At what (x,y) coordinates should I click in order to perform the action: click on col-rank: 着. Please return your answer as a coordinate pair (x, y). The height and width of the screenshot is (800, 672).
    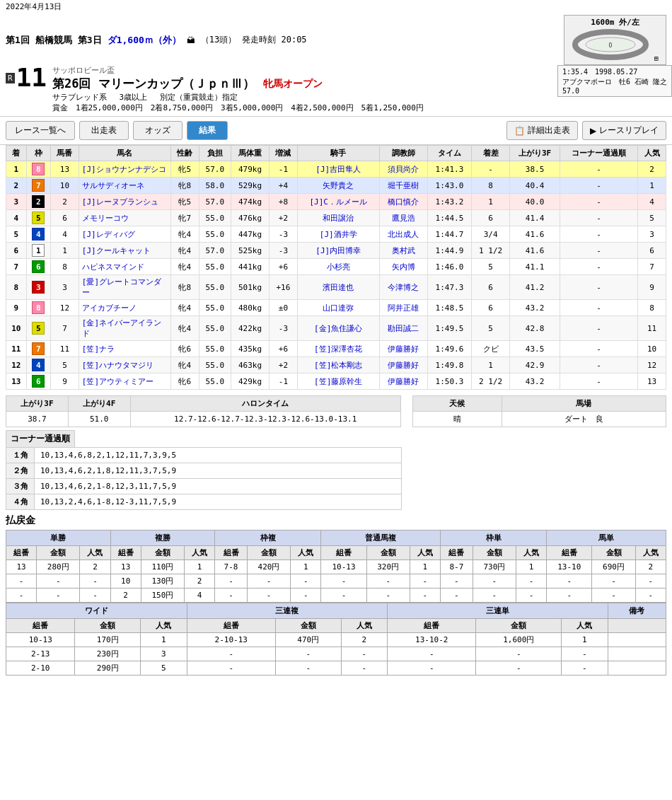
    Looking at the image, I should click on (17, 153).